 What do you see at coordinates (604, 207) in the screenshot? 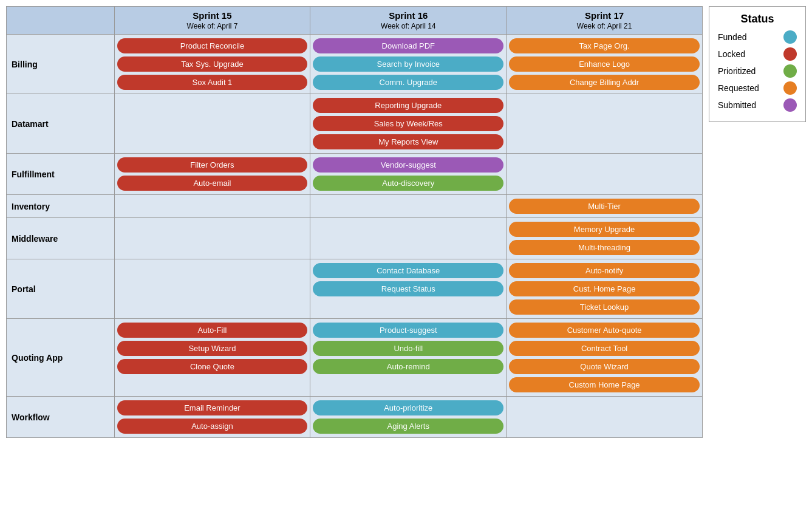
I see `task-badge: Multi-Tier` at bounding box center [604, 207].